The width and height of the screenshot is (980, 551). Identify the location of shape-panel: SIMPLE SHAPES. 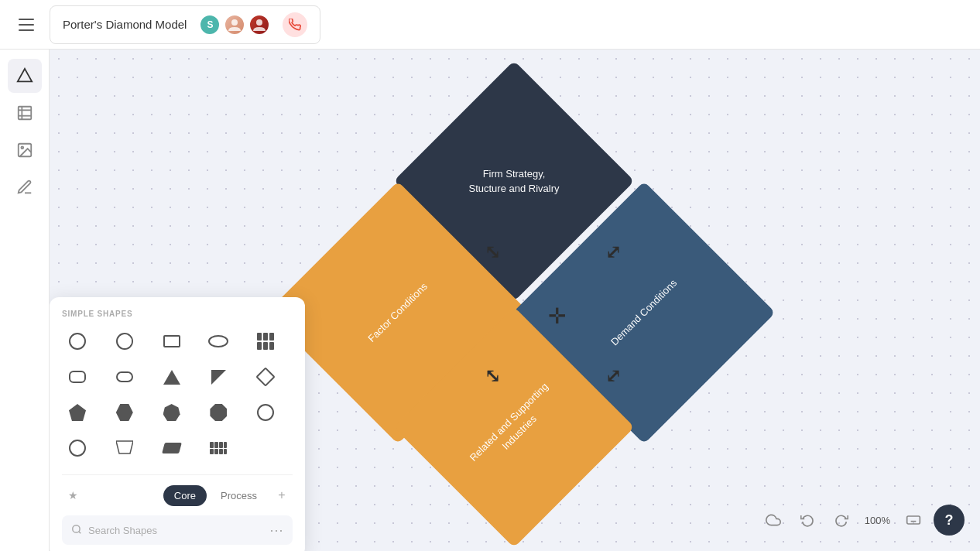
(177, 424).